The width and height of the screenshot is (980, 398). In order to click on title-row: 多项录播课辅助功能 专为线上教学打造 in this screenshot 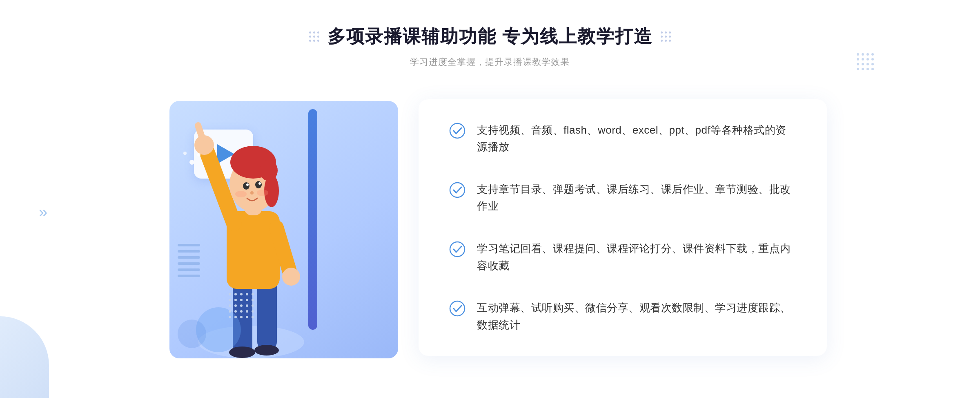, I will do `click(490, 37)`.